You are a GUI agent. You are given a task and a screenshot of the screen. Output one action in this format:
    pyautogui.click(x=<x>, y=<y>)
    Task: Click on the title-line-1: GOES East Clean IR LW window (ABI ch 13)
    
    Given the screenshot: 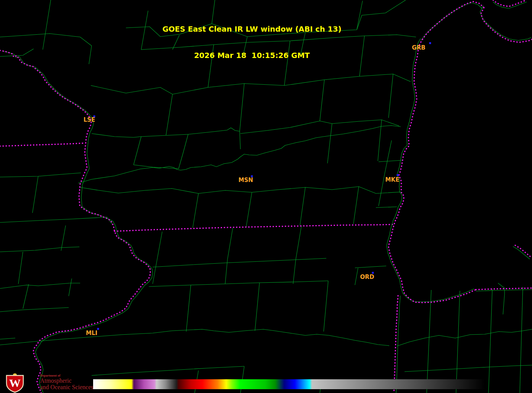 What is the action you would take?
    pyautogui.click(x=252, y=29)
    